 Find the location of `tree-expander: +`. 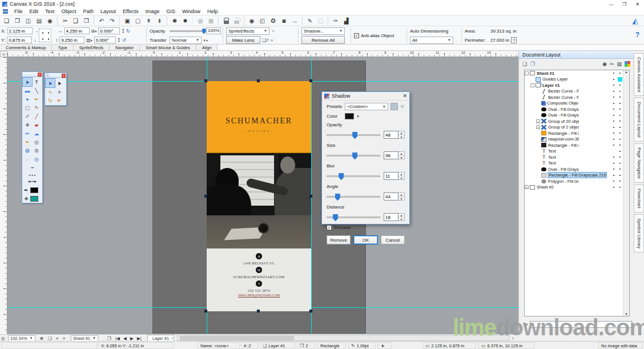

tree-expander: + is located at coordinates (538, 127).